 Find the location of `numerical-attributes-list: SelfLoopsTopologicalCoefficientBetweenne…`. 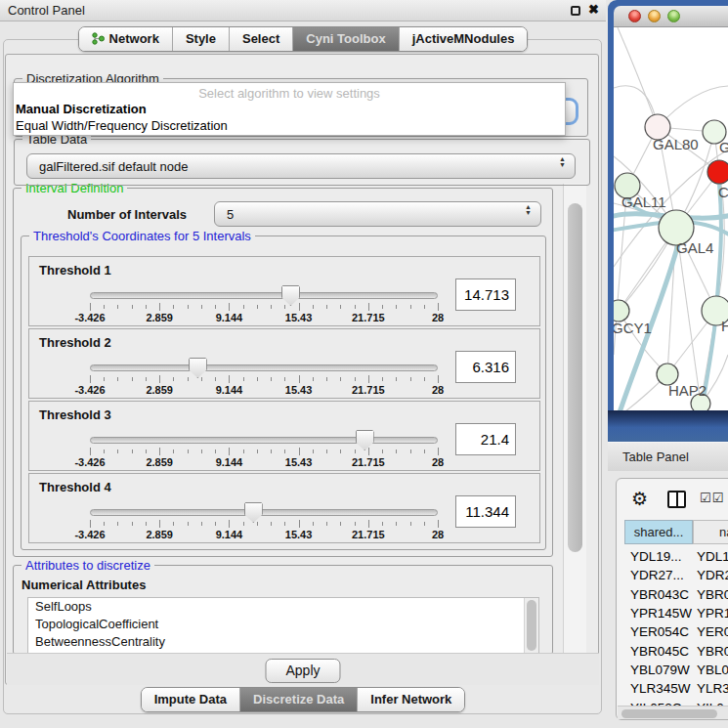

numerical-attributes-list: SelfLoopsTopologicalCoefficientBetweenne… is located at coordinates (283, 625).